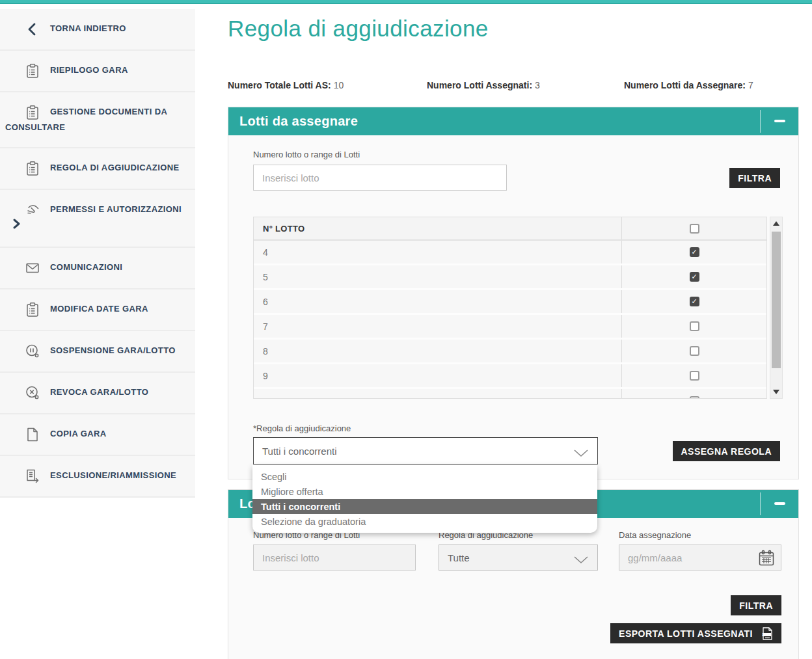  Describe the element at coordinates (98, 169) in the screenshot. I see `sidebar-item-regola-aggiudicazione: REGOLA DI AGGIUDICAZIONE` at that location.